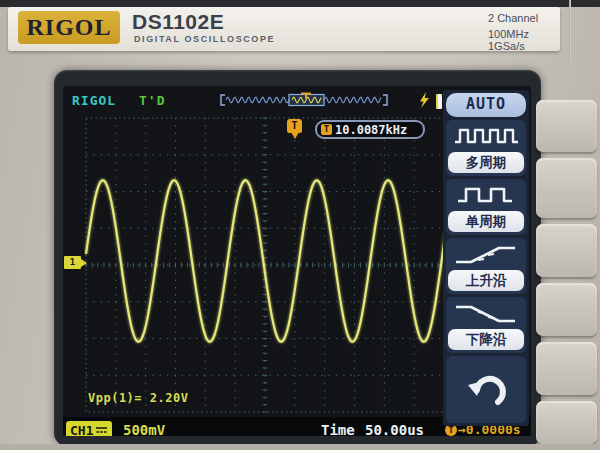 The image size is (600, 450). What do you see at coordinates (486, 325) in the screenshot?
I see `menu-item-falling-edge: 下降沿` at bounding box center [486, 325].